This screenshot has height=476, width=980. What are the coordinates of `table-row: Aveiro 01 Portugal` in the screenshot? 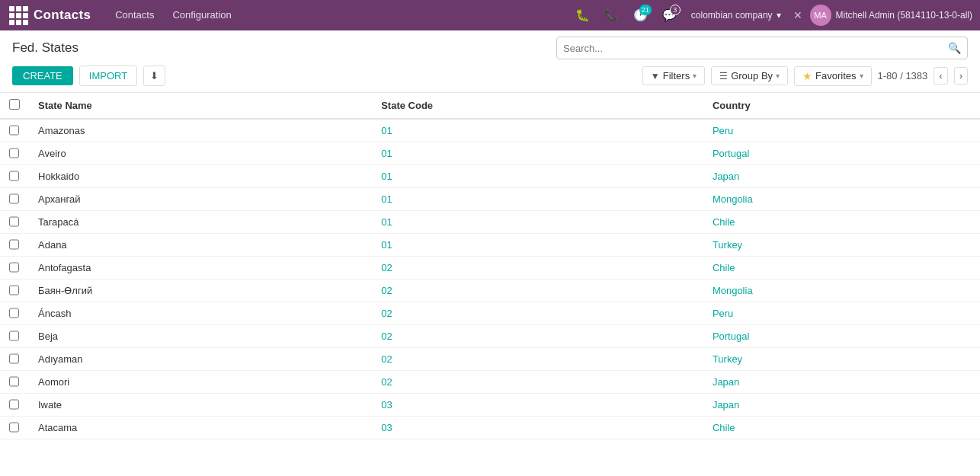 It's located at (490, 154).